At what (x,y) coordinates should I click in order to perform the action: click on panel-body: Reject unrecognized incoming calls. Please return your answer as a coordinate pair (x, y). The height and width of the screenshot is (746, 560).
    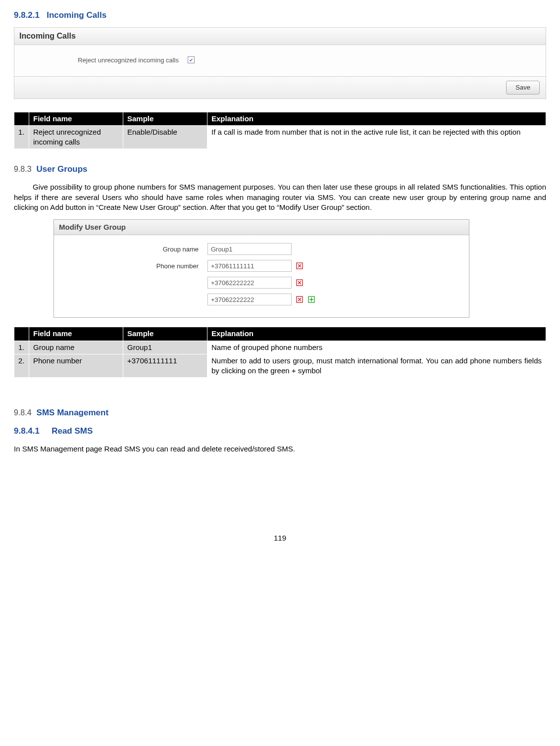
    Looking at the image, I should click on (280, 61).